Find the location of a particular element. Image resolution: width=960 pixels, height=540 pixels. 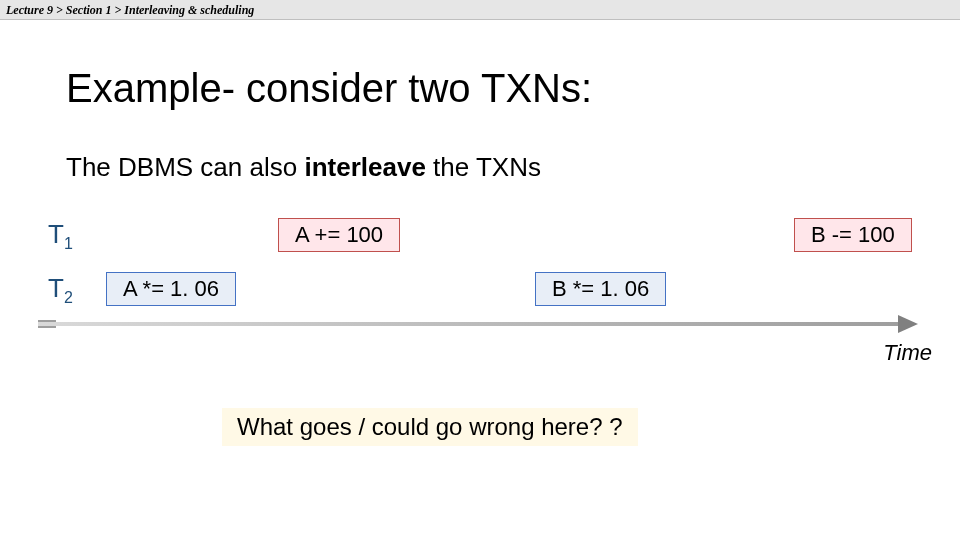

txn2-sub: 2 is located at coordinates (68, 298).